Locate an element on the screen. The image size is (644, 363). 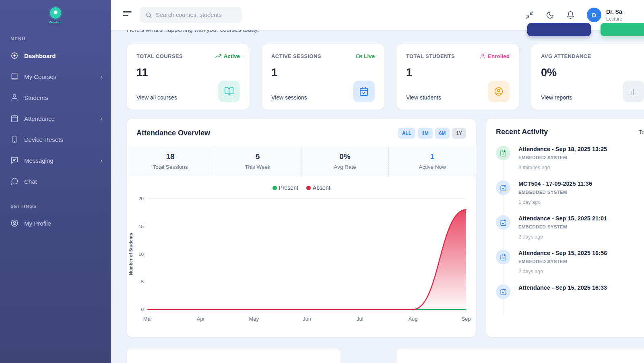
bottom-left-card is located at coordinates (233, 356).